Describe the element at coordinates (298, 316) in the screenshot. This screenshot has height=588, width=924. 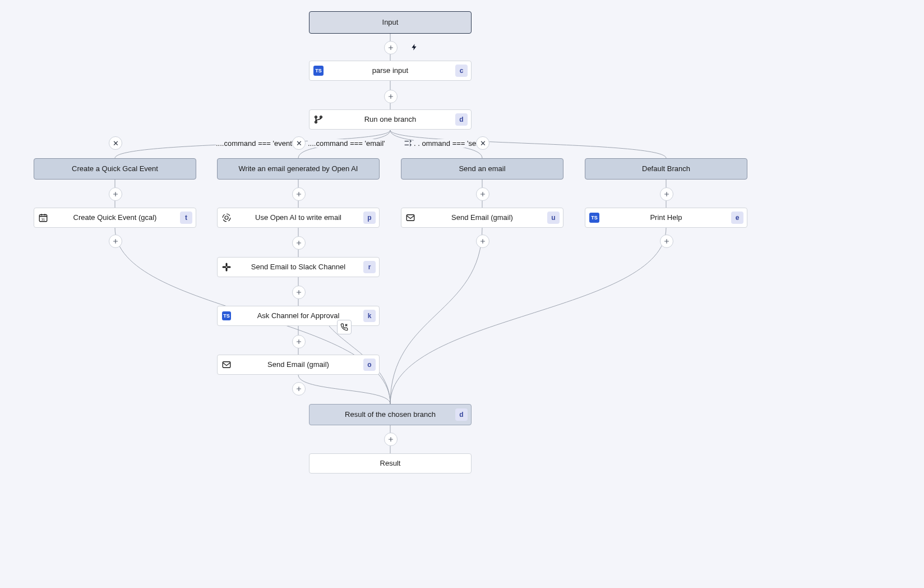
I see `node-ask-approval: TS Ask Channel for Approval k` at that location.